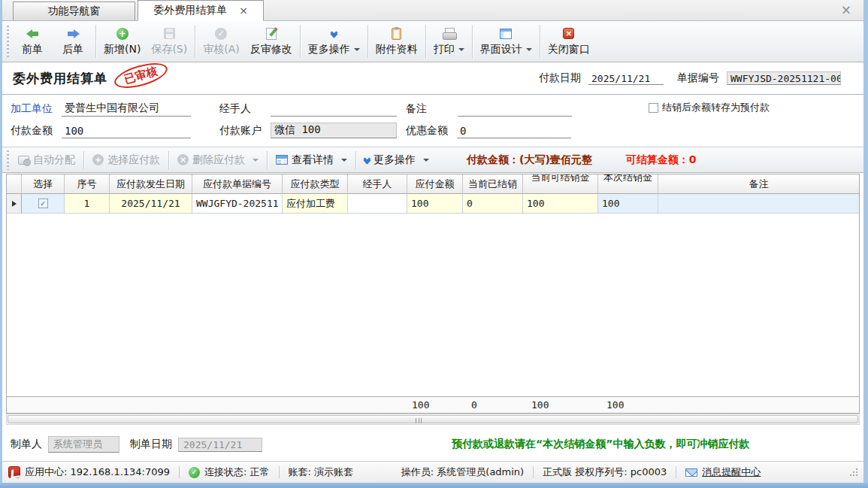  What do you see at coordinates (169, 41) in the screenshot?
I see `save-button: 保存(S)` at bounding box center [169, 41].